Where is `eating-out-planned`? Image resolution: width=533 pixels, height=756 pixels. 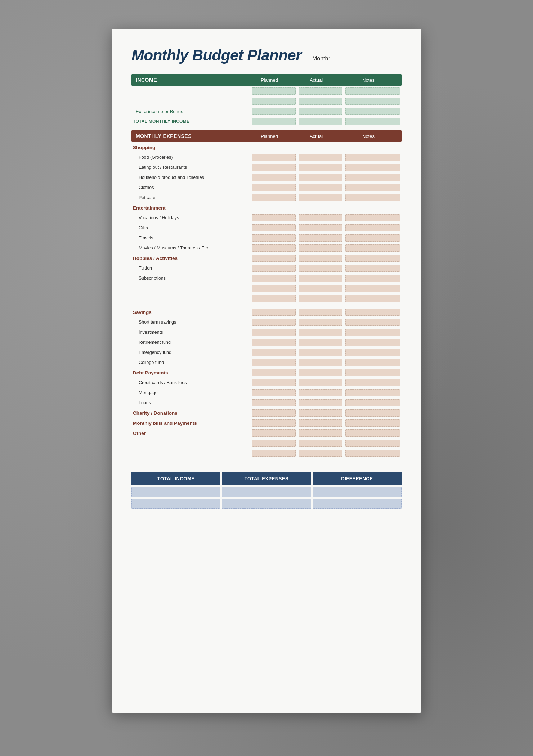
eating-out-planned is located at coordinates (274, 167).